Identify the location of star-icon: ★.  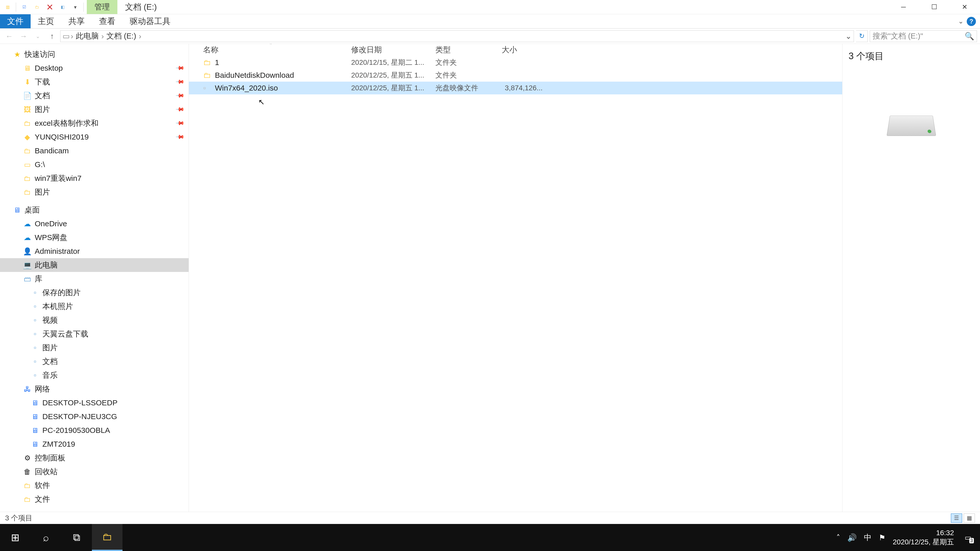
(17, 54).